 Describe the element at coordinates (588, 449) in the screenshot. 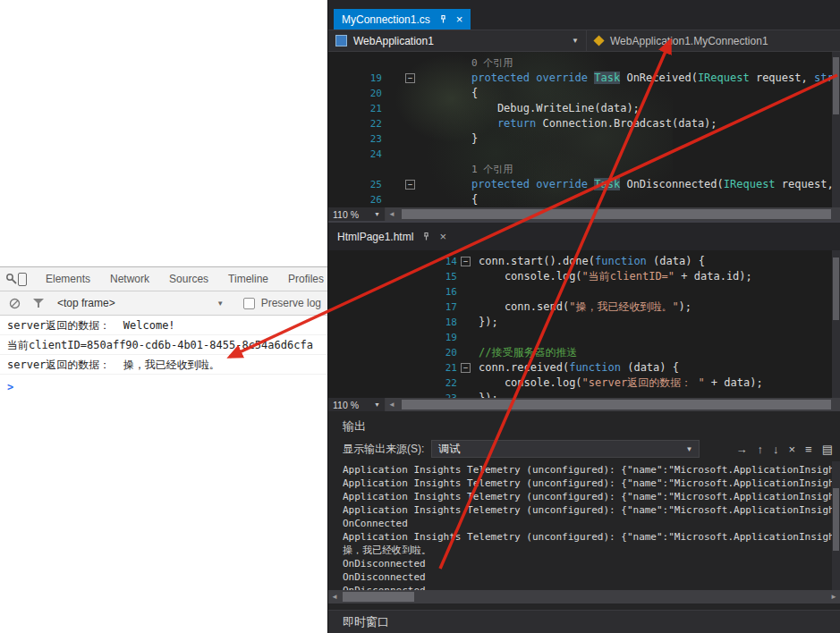

I see `output-toolbar: 显示输出来源(S): 调试 ▼ →↑↓×≡▤` at that location.